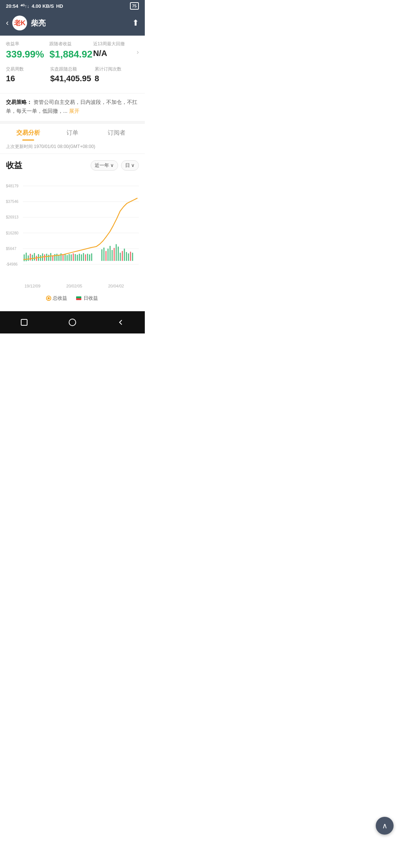 The height and width of the screenshot is (868, 401). I want to click on network-indicator: ⁴ᴳ↑↓, so click(25, 6).